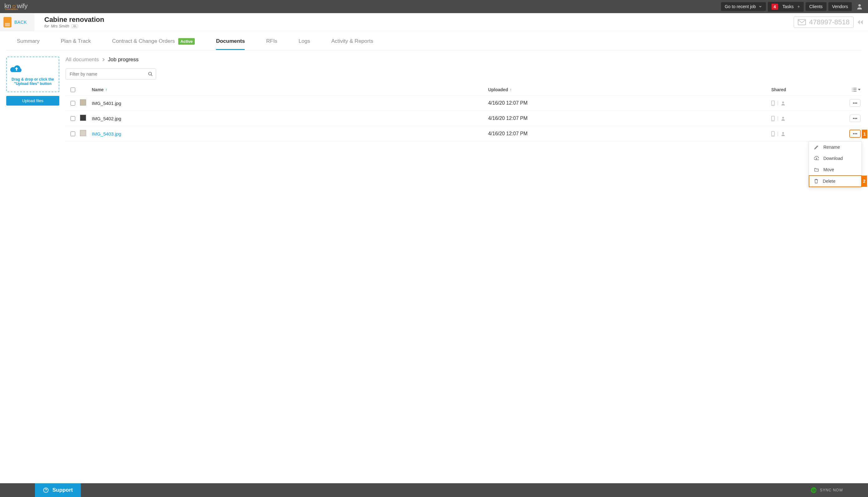 This screenshot has width=868, height=497. What do you see at coordinates (802, 22) in the screenshot?
I see `envelope-icon` at bounding box center [802, 22].